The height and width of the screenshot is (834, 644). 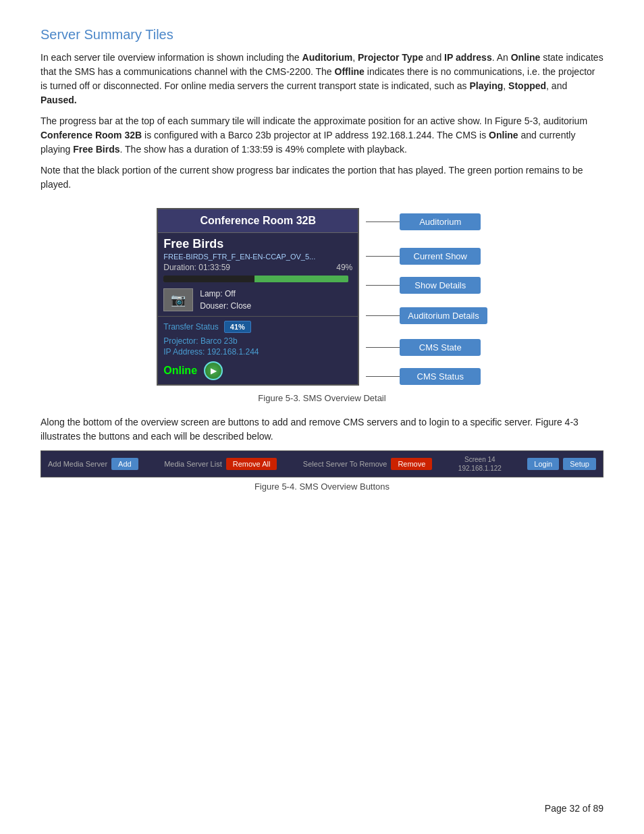 What do you see at coordinates (574, 808) in the screenshot?
I see `page-footer: Page 32 of 89` at bounding box center [574, 808].